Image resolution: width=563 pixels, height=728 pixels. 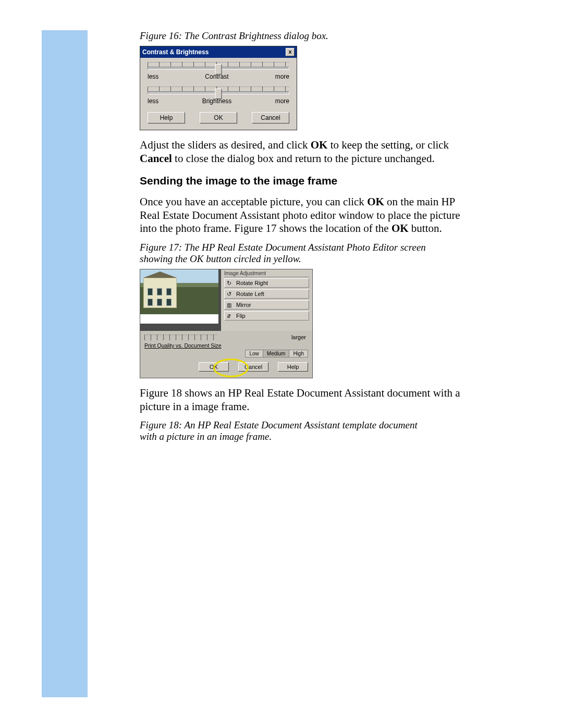 What do you see at coordinates (267, 274) in the screenshot?
I see `panel-heading: Image Adjustment` at bounding box center [267, 274].